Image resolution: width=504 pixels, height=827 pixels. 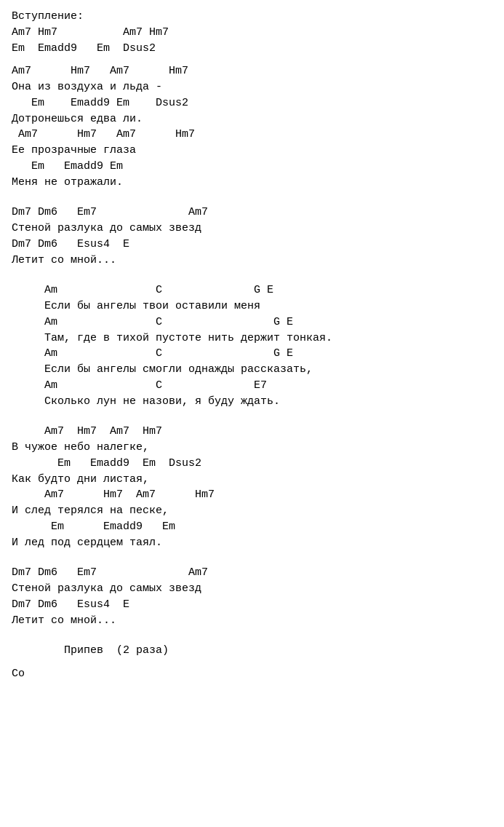 I want to click on lyrics-line: В чужое небо налегке,, so click(x=252, y=448).